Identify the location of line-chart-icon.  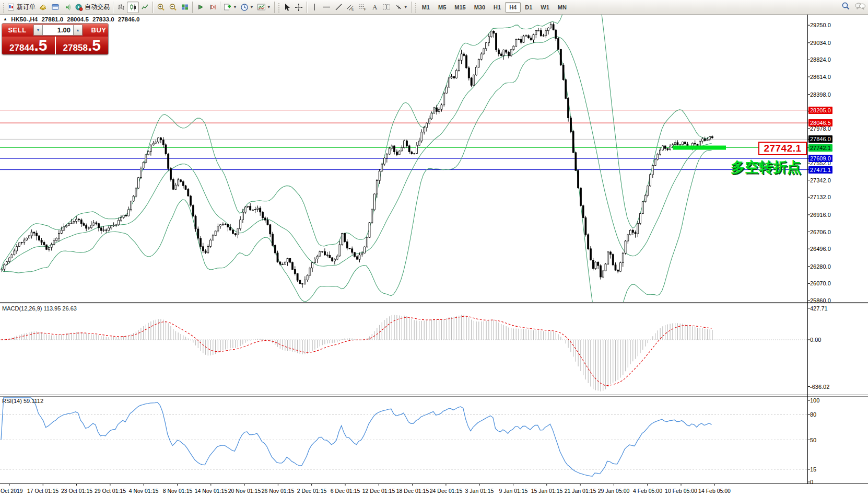
(145, 7).